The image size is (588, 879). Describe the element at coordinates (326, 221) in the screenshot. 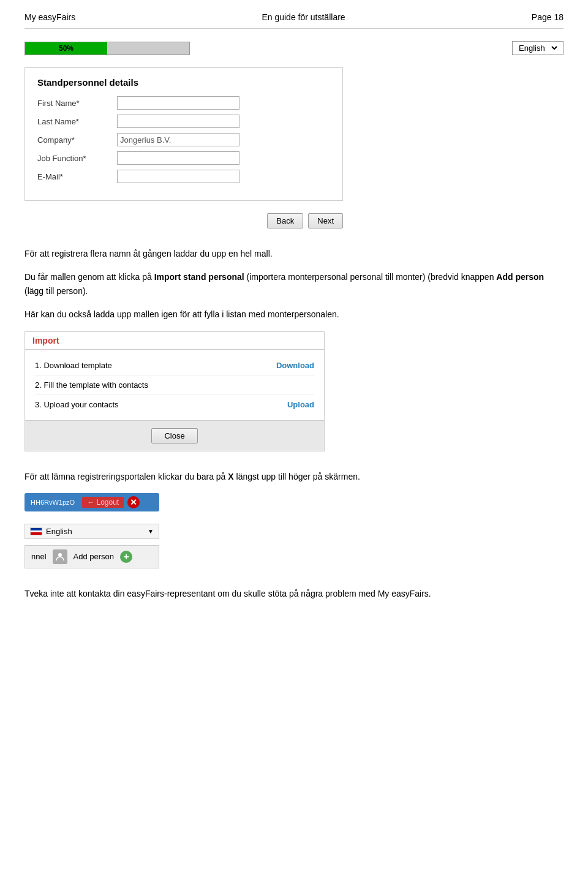

I see `next-button: Next` at that location.